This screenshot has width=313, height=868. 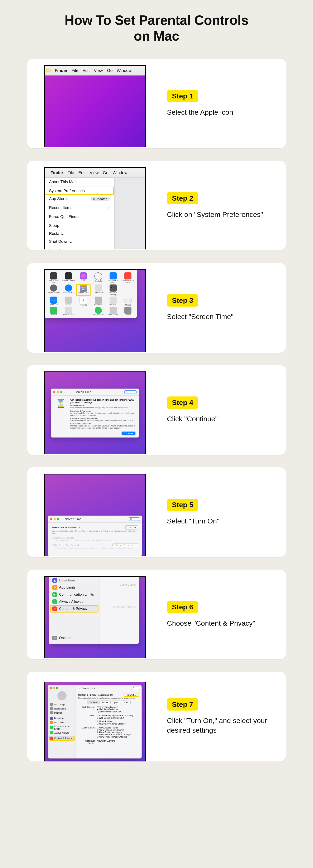 I want to click on gc-add-friends: ☑ Allow Adding Friends, so click(x=118, y=728).